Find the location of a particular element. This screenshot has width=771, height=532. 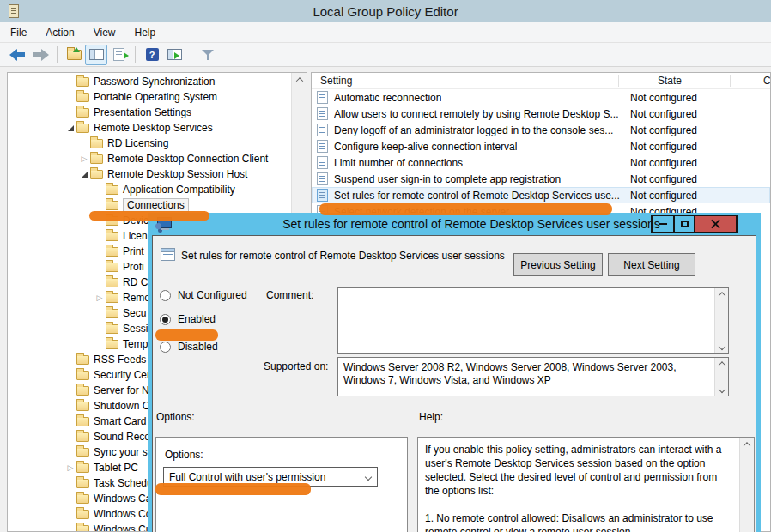

help-icon is located at coordinates (153, 55).